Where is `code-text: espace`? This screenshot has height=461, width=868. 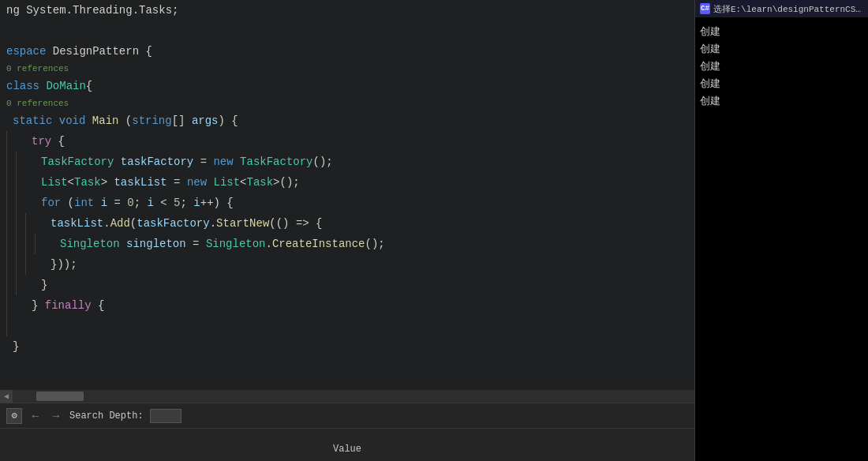 code-text: espace is located at coordinates (30, 51).